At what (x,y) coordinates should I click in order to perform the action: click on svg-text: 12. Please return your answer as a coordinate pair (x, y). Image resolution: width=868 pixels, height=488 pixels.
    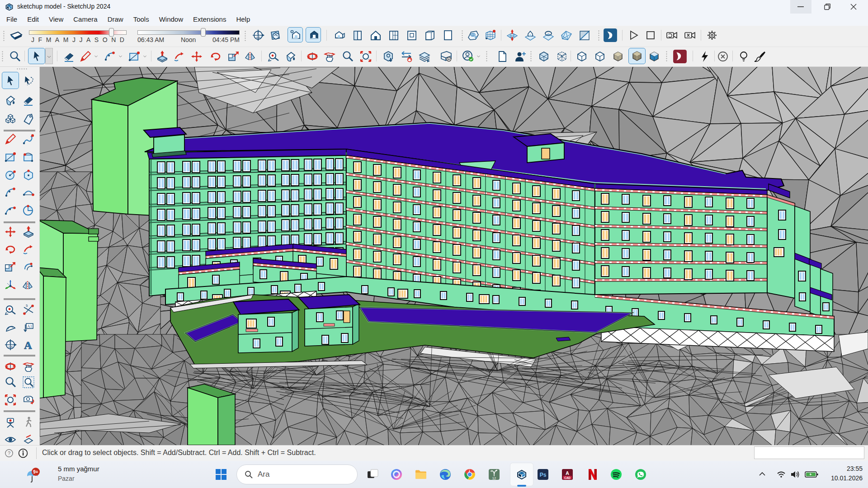
    Looking at the image, I should click on (494, 478).